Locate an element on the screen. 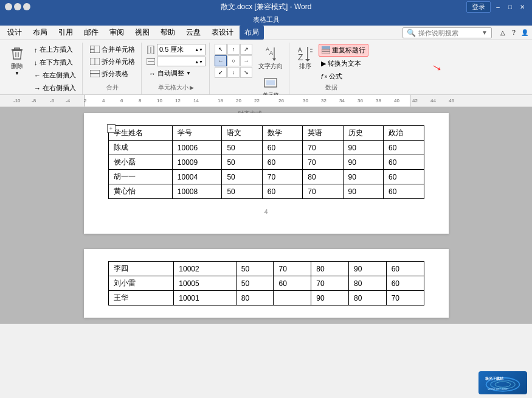 The height and width of the screenshot is (398, 532). table-cell: 10002 is located at coordinates (205, 269).